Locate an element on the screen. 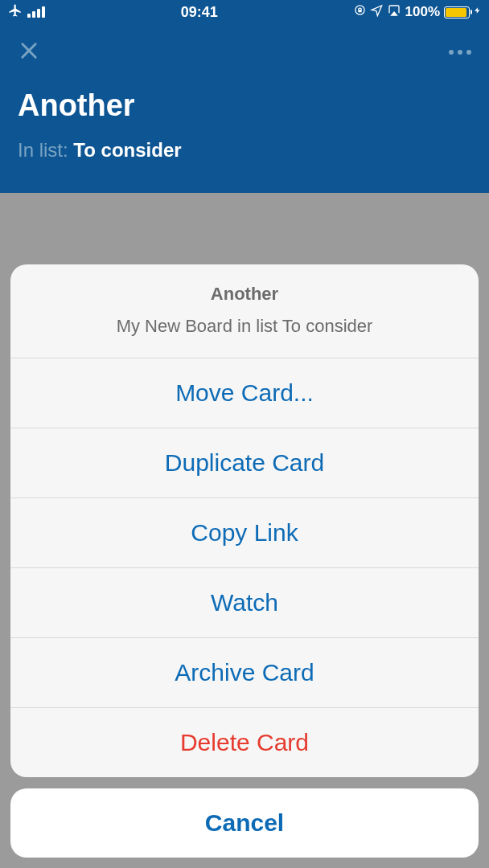  copy-link-button: Copy Link is located at coordinates (244, 534).